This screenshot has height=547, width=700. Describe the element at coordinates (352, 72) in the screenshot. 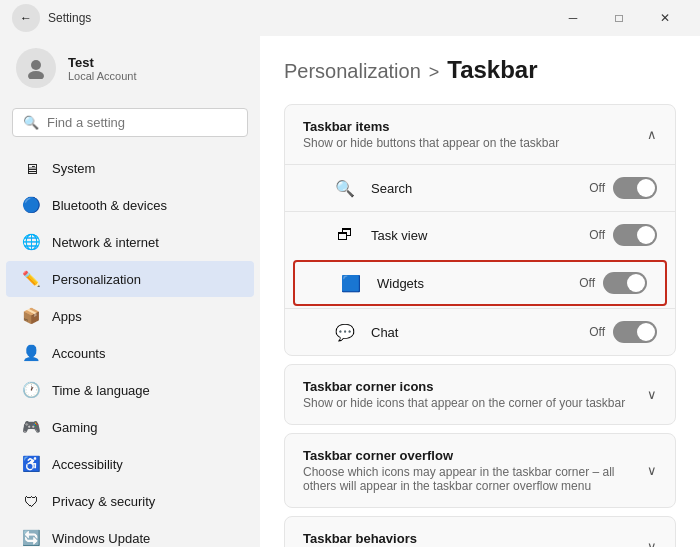

I see `breadcrumb-parent: Personalization` at that location.